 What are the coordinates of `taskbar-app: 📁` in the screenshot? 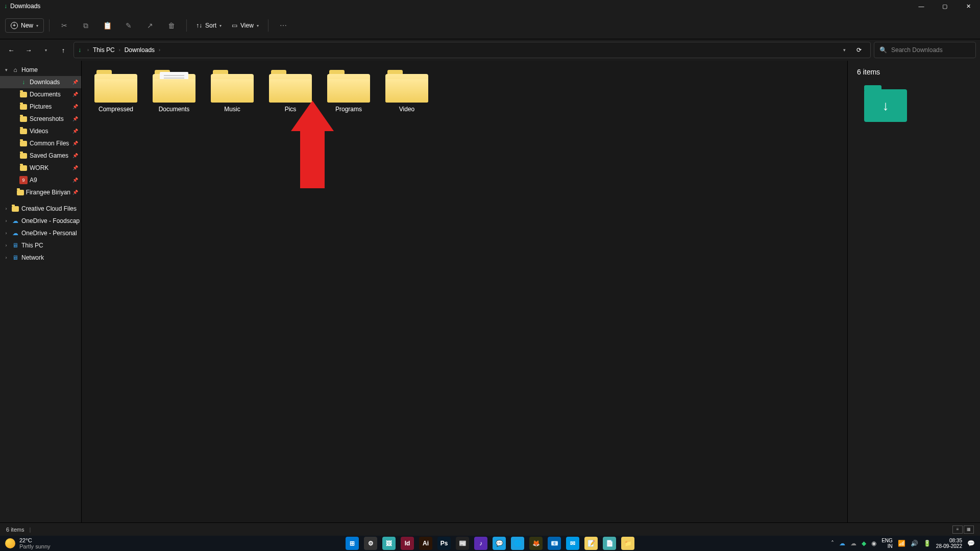 It's located at (628, 543).